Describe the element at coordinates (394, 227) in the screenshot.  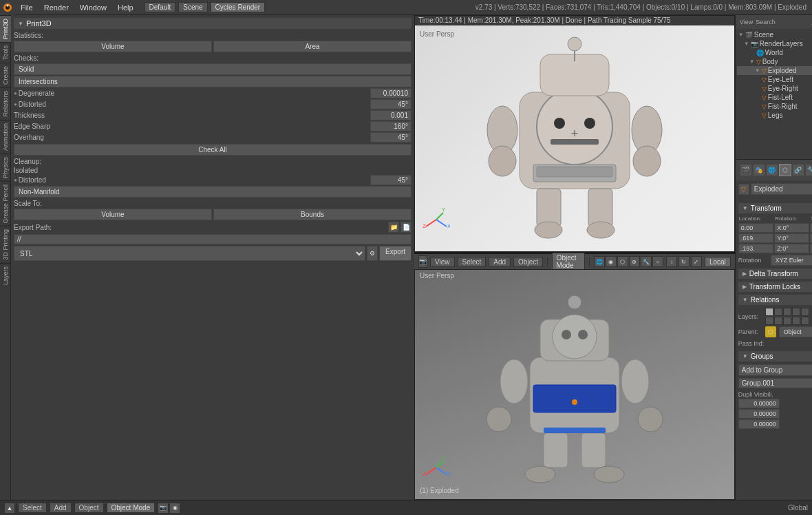
I see `export-folder-icon: 📁` at that location.